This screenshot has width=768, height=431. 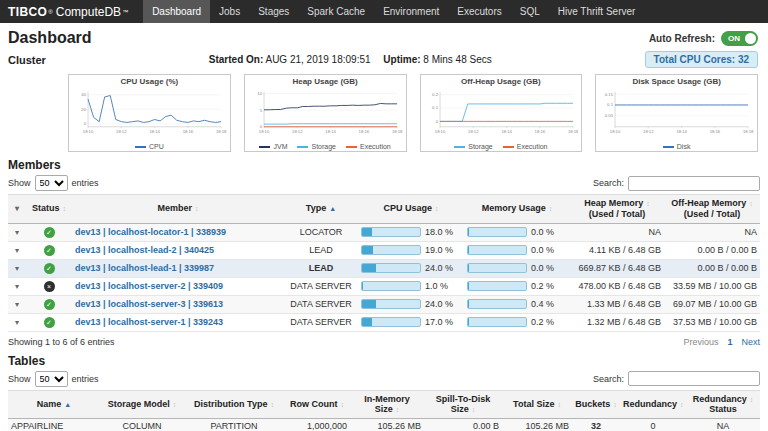 I want to click on expand-all-icon: ▾, so click(x=17, y=208).